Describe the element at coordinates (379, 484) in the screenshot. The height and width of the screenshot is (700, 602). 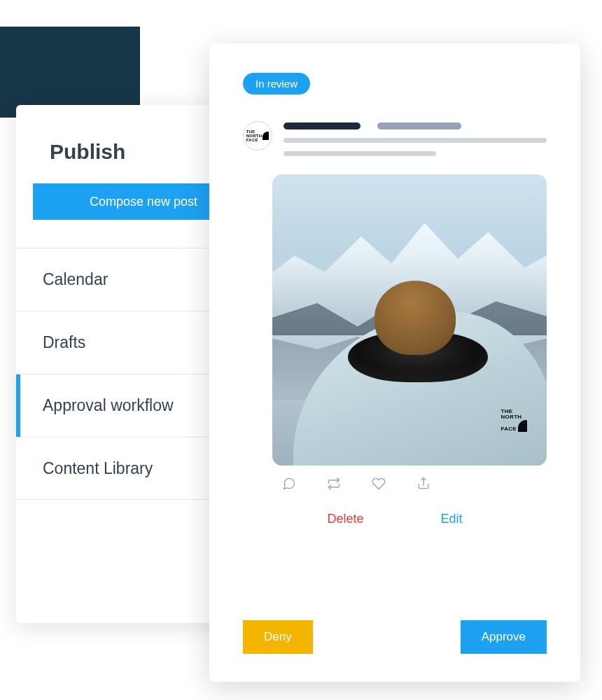
I see `like-icon` at that location.